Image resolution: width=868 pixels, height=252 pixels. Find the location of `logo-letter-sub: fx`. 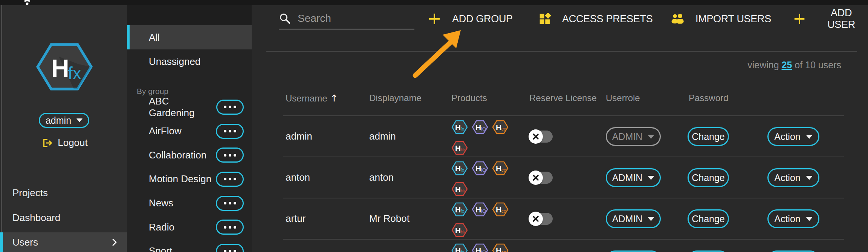

logo-letter-sub: fx is located at coordinates (75, 73).